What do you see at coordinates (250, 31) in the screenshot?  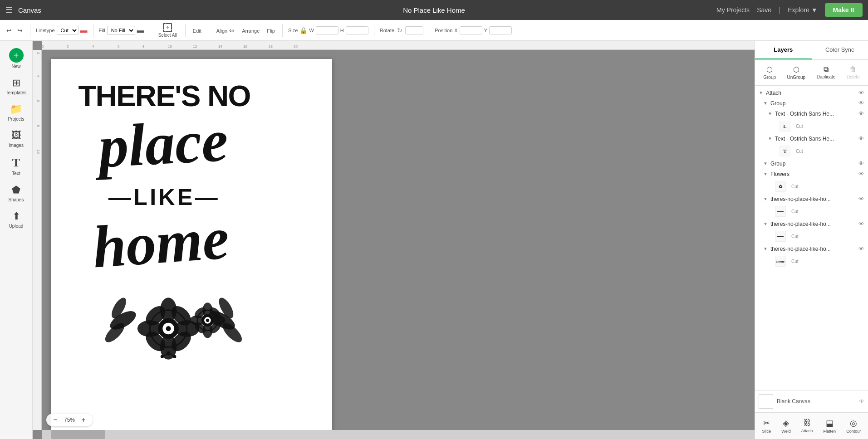 I see `arrange-label: Arrange` at bounding box center [250, 31].